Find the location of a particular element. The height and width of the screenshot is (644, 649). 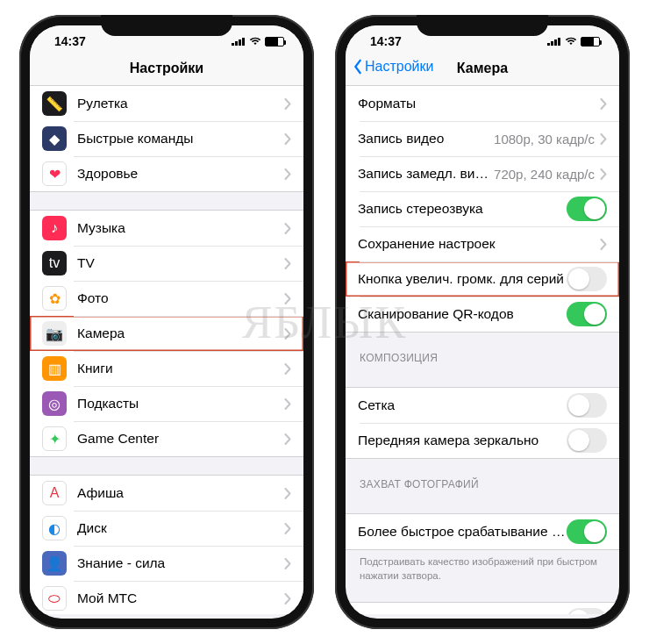

settings-row-disk: ◐Диск is located at coordinates (167, 528).